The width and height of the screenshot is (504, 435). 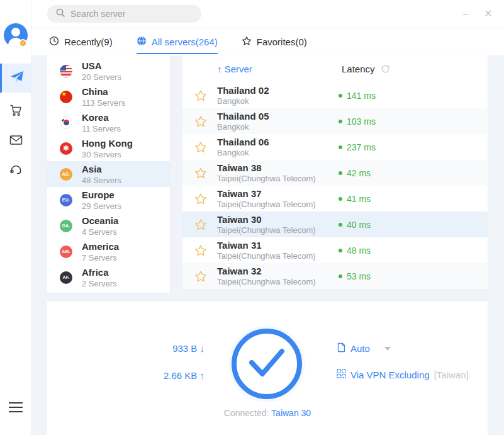 What do you see at coordinates (267, 413) in the screenshot?
I see `connection-status: Connected: Taiwan 30` at bounding box center [267, 413].